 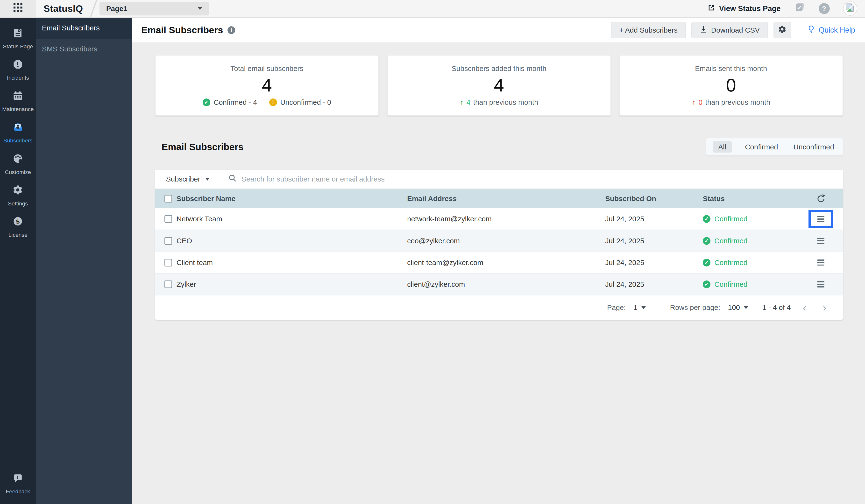 I want to click on quick-help-link: Quick Help, so click(x=832, y=30).